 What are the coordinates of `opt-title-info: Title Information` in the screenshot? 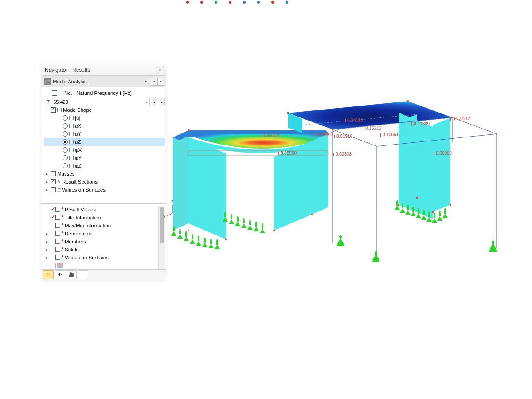 It's located at (101, 218).